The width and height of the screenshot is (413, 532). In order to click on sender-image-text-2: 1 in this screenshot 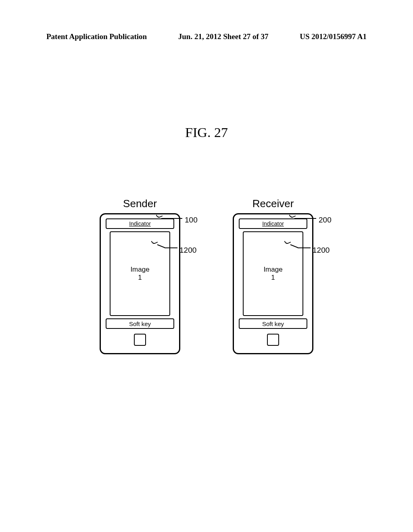, I will do `click(140, 278)`.